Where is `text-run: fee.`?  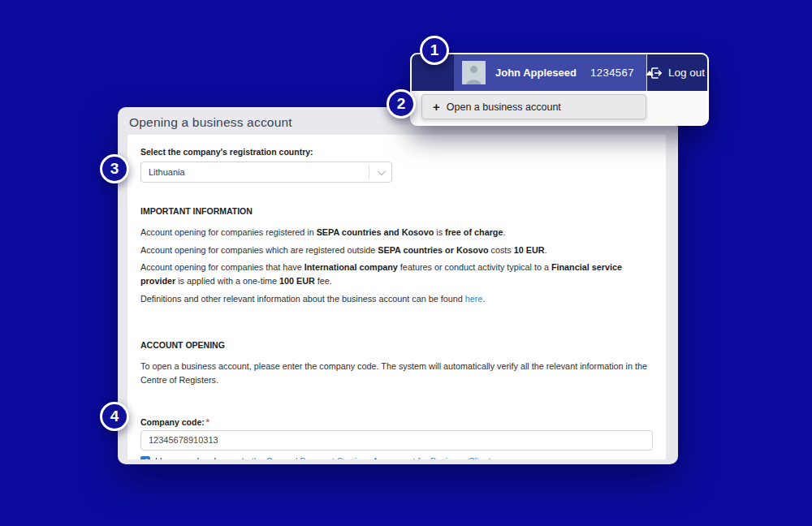 text-run: fee. is located at coordinates (323, 281).